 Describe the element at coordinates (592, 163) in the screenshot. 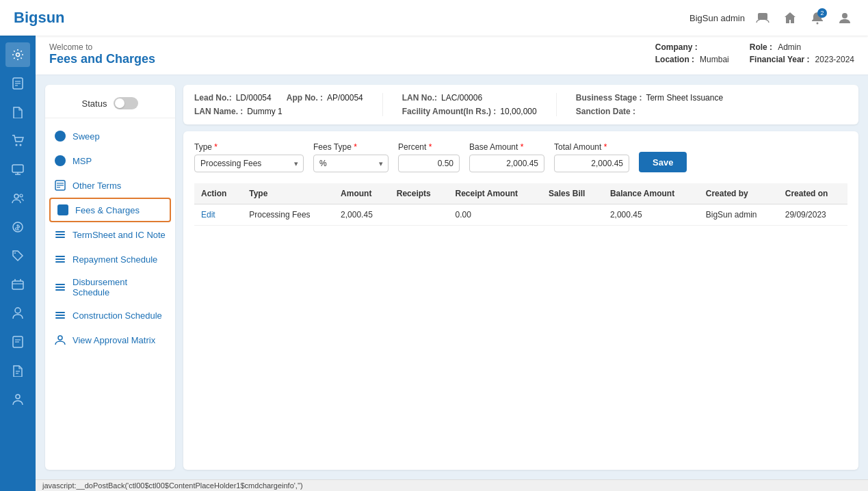

I see `total-amount-input` at that location.